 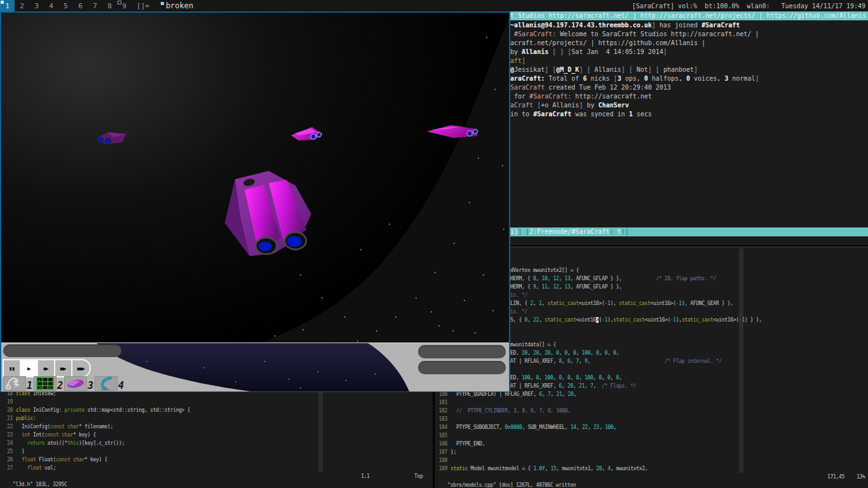 I want to click on tag-8: 8, so click(x=109, y=6).